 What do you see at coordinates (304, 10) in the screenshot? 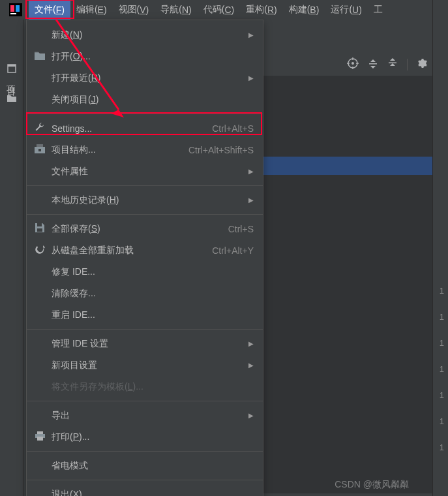
I see `menubar-item: 构建(B)` at bounding box center [304, 10].